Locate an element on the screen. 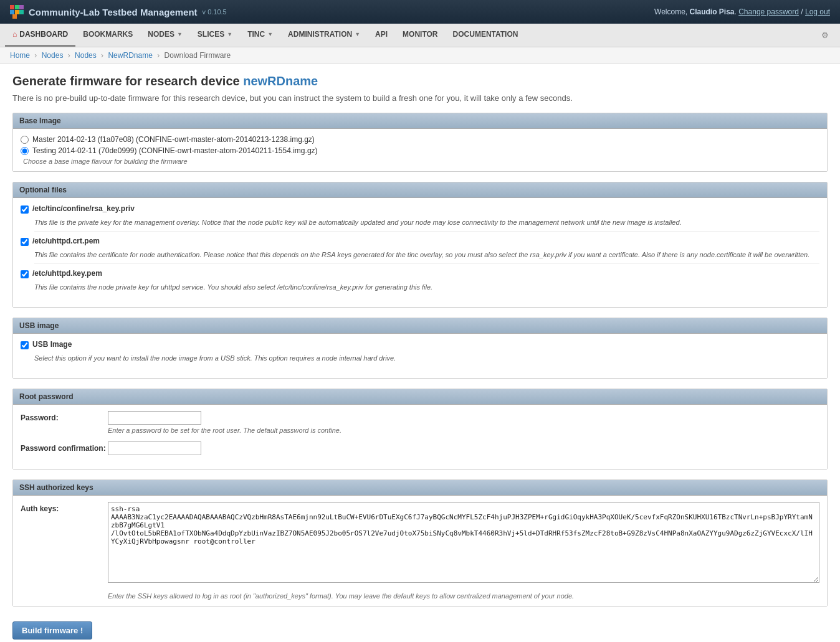  breadcrumb-newrdname: NewRDname is located at coordinates (130, 55).